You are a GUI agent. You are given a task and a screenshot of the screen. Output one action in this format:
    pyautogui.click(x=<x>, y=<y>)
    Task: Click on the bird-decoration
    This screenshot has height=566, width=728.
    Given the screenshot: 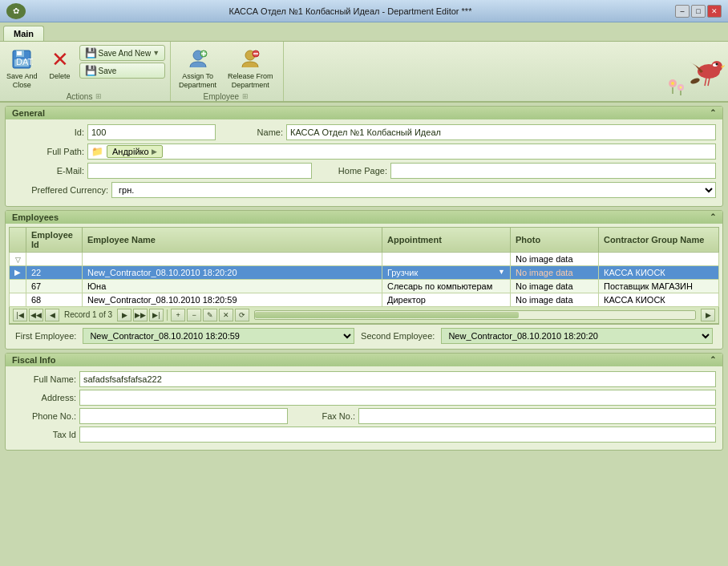 What is the action you would take?
    pyautogui.click(x=694, y=71)
    